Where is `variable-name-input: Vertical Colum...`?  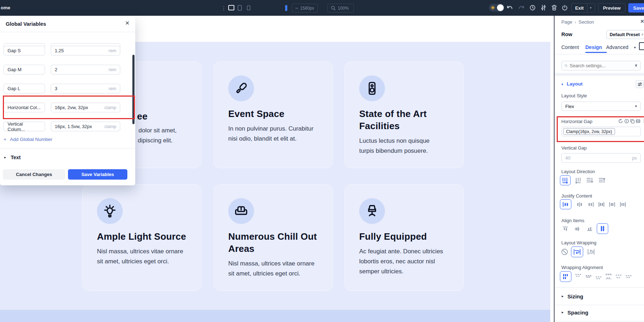 variable-name-input: Vertical Colum... is located at coordinates (24, 127).